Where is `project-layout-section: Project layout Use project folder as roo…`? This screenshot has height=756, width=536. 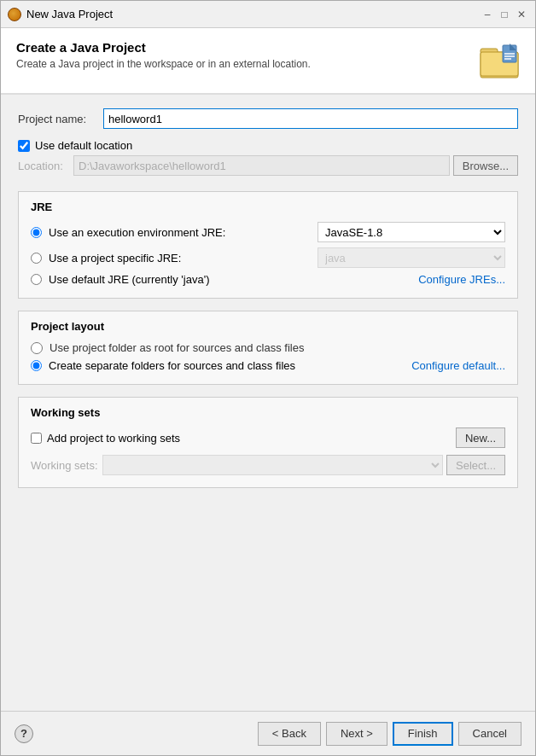 project-layout-section: Project layout Use project folder as roo… is located at coordinates (268, 348).